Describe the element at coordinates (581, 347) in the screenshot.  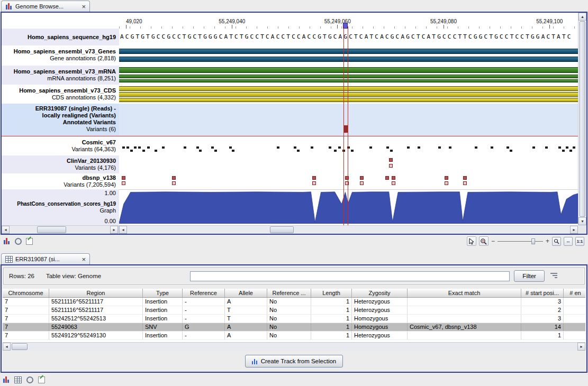
I see `scroll-right-button: ▸` at that location.